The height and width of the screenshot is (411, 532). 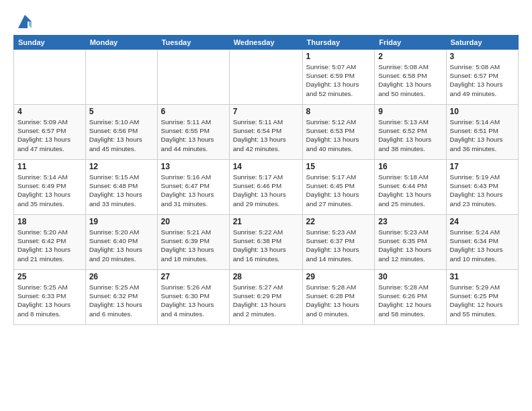 What do you see at coordinates (339, 132) in the screenshot?
I see `calendar-cell: 8Sunrise: 5:12 AM Sunset: 6:53 PM Daylig…` at bounding box center [339, 132].